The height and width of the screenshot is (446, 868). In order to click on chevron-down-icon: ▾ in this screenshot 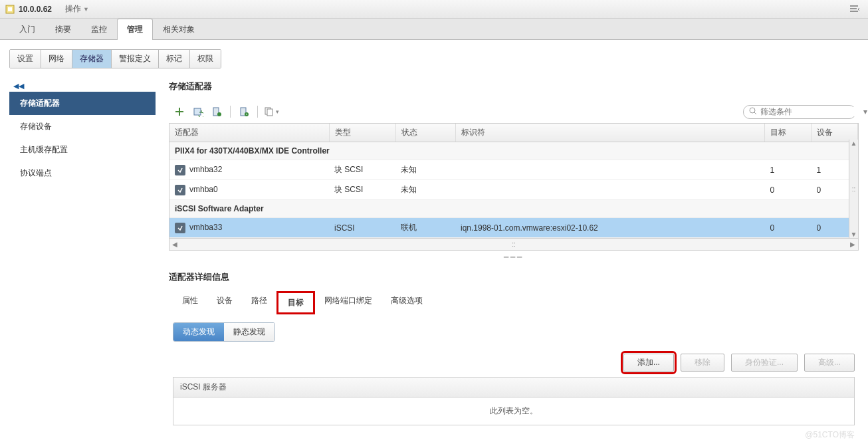, I will do `click(278, 112)`.